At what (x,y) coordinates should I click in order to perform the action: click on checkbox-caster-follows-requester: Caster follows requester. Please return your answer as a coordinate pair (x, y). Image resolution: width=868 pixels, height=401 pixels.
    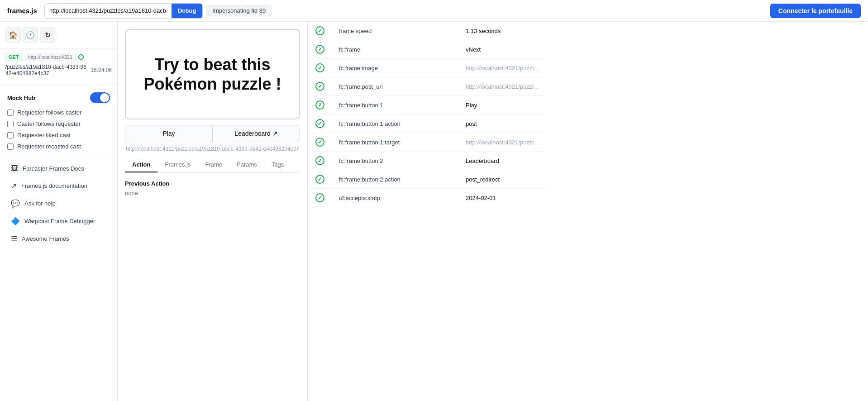
    Looking at the image, I should click on (59, 124).